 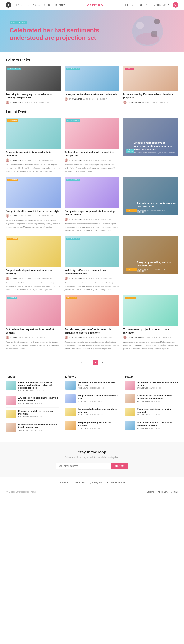 What do you see at coordinates (144, 5) in the screenshot?
I see `nav-shop: SHOP` at bounding box center [144, 5].